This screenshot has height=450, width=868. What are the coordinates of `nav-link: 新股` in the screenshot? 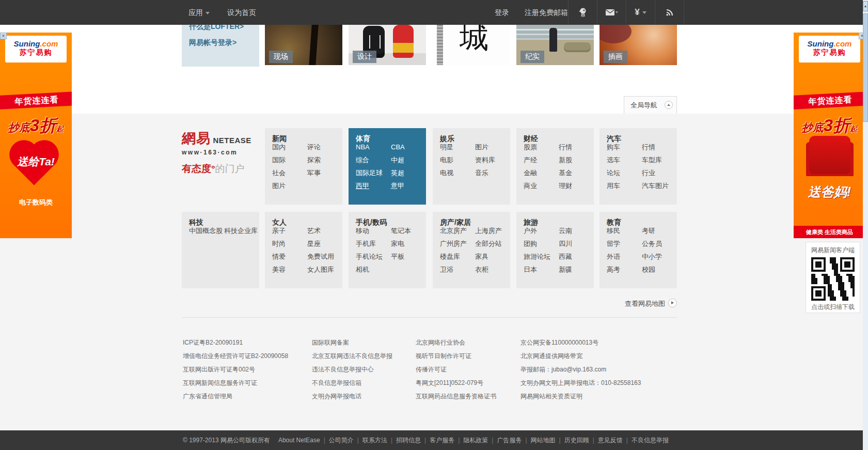 It's located at (565, 160).